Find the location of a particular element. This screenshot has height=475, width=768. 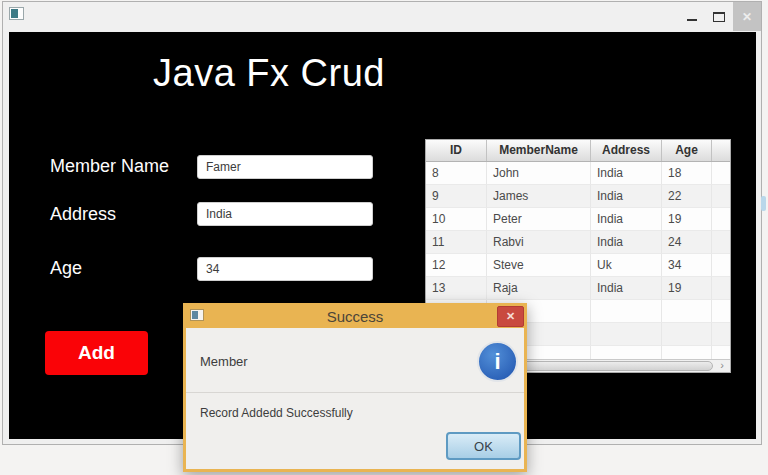

cell-id: 11 is located at coordinates (456, 242).